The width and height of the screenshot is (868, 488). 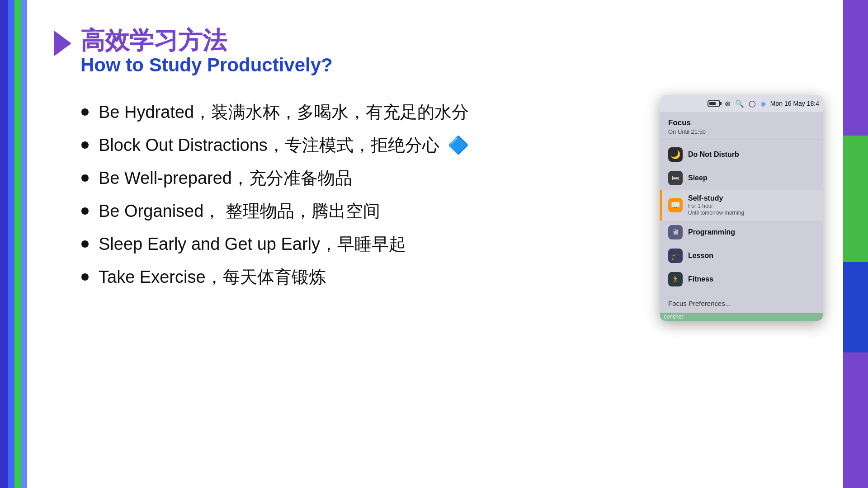 I want to click on selfstudy-icon: 📖, so click(x=675, y=205).